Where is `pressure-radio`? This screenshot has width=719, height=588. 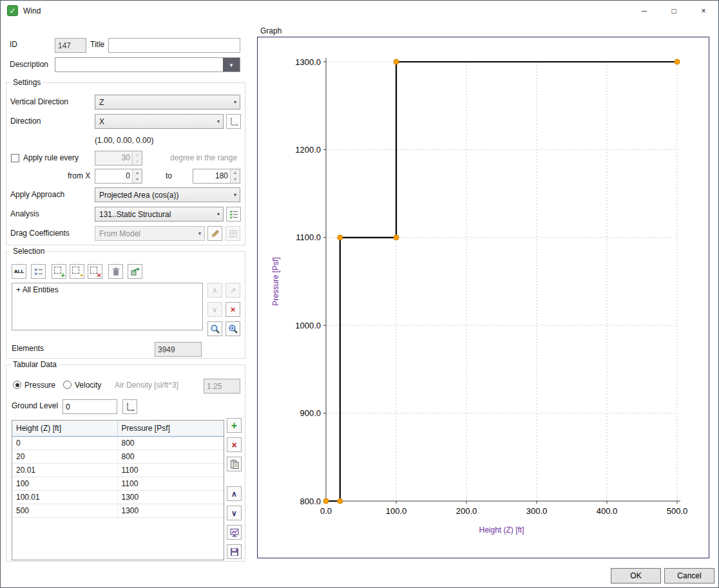 pressure-radio is located at coordinates (17, 385).